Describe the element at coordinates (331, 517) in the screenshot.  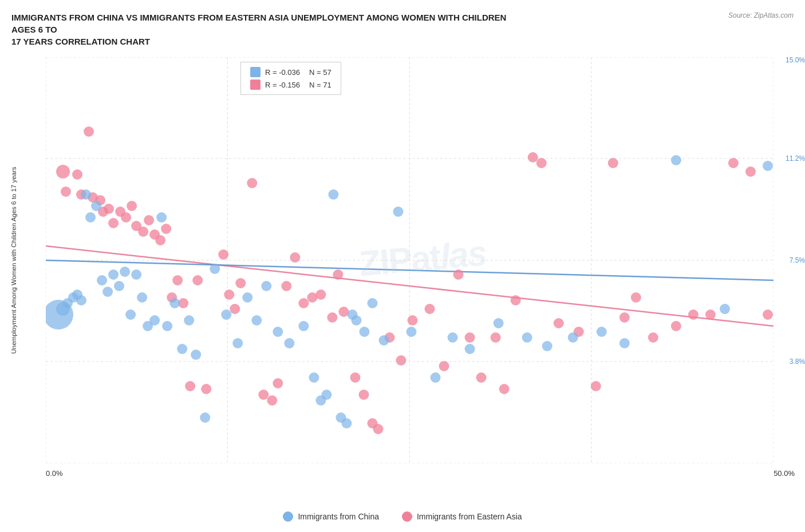
I see `x-legend-china: Immigrants from China` at that location.